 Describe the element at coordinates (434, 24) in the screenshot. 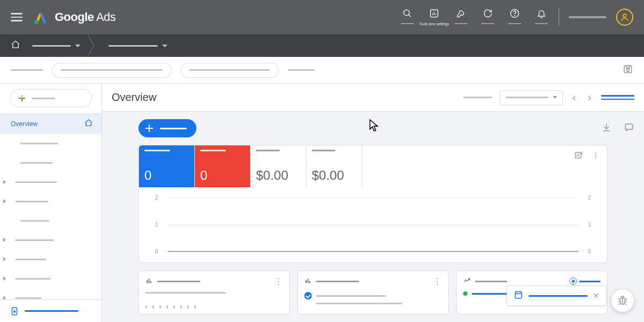

I see `tools-label: Tools and settings` at that location.